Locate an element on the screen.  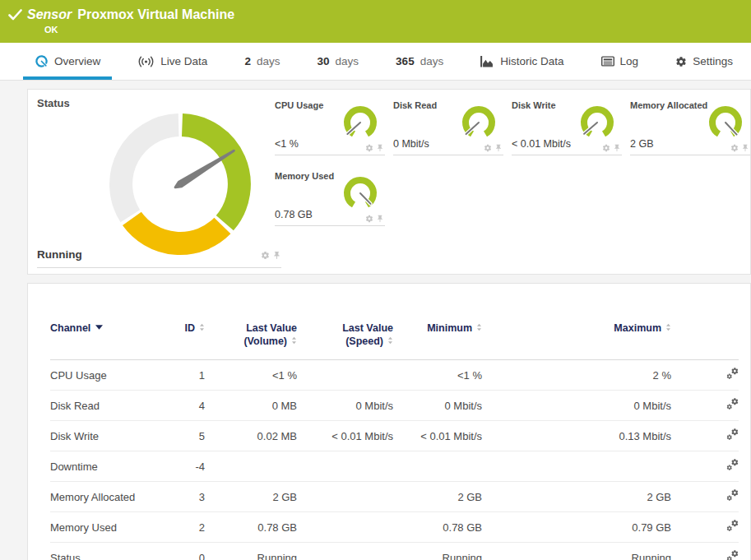
channel-id: 0 is located at coordinates (177, 551).